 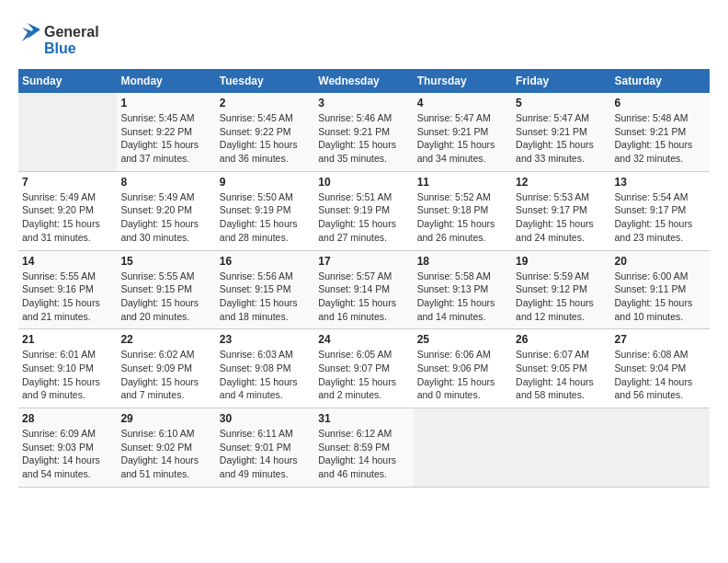 What do you see at coordinates (265, 375) in the screenshot?
I see `day-info: Sunrise: 6:03 AM Sunset: 9:08 PM Dayligh…` at bounding box center [265, 375].